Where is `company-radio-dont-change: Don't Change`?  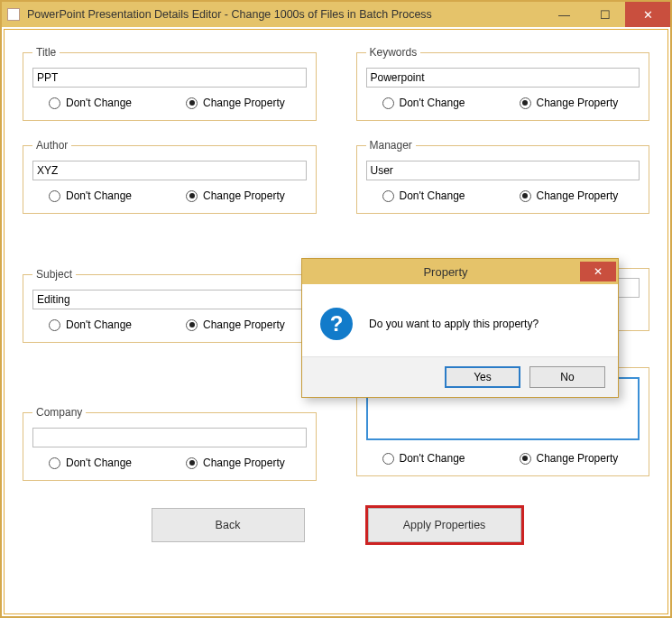 company-radio-dont-change: Don't Change is located at coordinates (90, 463).